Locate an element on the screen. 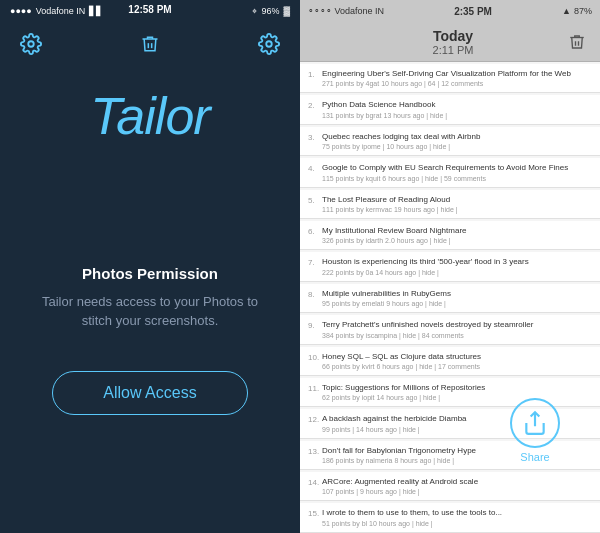 This screenshot has height=533, width=600. list-meta: 271 points by 4gat 10 hours ago | 64 | 1… is located at coordinates (457, 84).